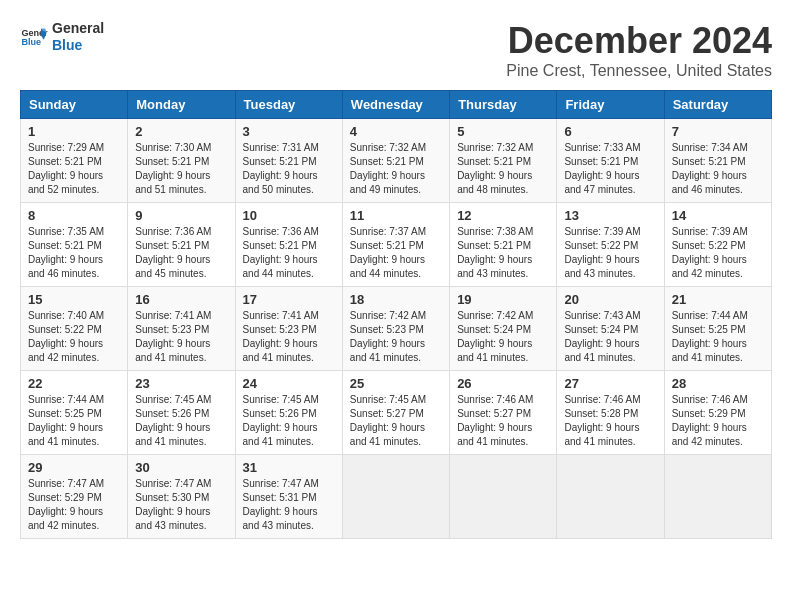 The width and height of the screenshot is (792, 612). Describe the element at coordinates (74, 497) in the screenshot. I see `calendar-cell: 29 Sunrise: 7:47 AM Sunset: 5:29 PM Dayl…` at that location.